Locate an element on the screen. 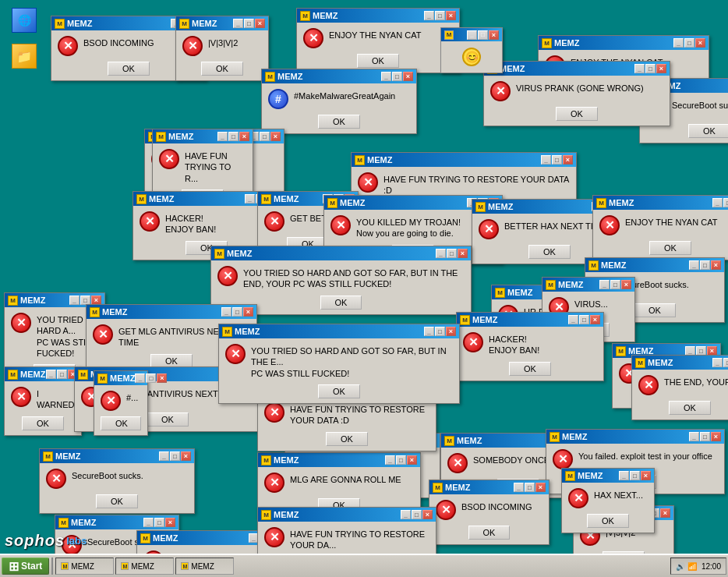 The height and width of the screenshot is (577, 728). taskbar-item-2: M MEMZ is located at coordinates (145, 566).